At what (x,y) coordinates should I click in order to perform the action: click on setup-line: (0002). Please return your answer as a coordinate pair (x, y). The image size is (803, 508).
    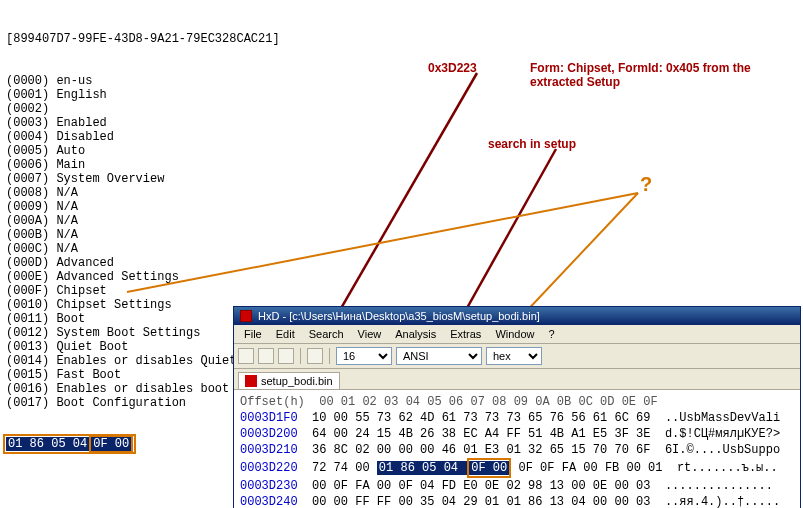
    Looking at the image, I should click on (402, 109).